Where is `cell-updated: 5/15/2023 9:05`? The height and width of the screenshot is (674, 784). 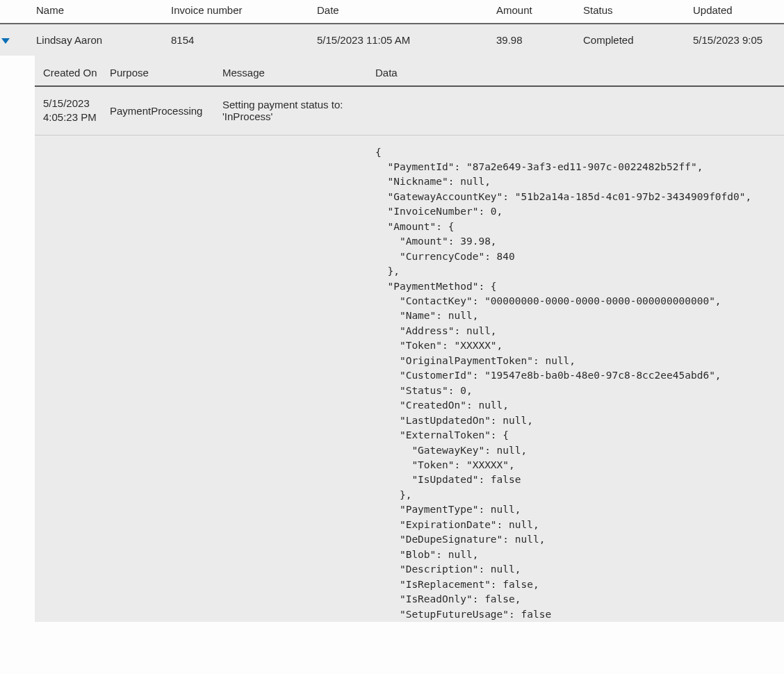 cell-updated: 5/15/2023 9:05 is located at coordinates (738, 40).